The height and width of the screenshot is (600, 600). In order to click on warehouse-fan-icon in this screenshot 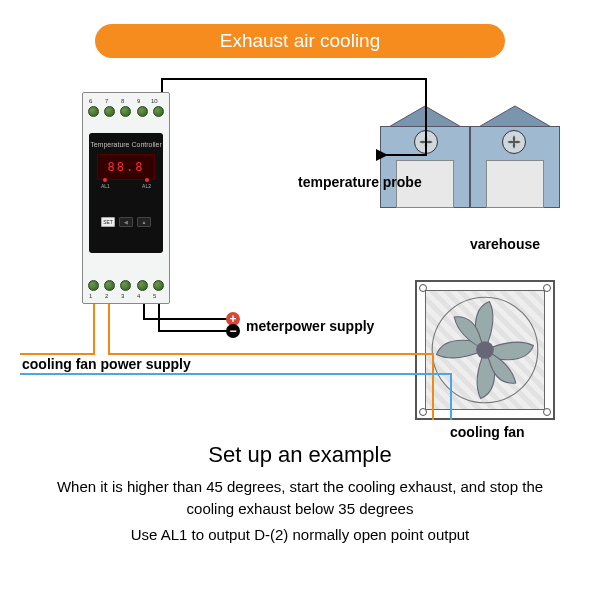, I will do `click(514, 142)`.